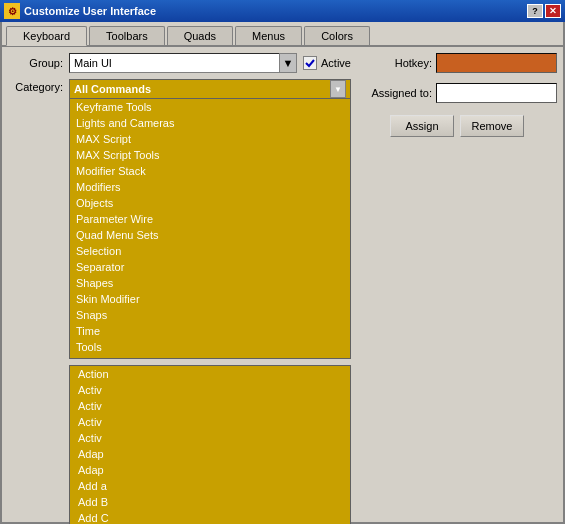 The height and width of the screenshot is (524, 565). What do you see at coordinates (210, 89) in the screenshot?
I see `category-select-display: All Commands ▼` at bounding box center [210, 89].